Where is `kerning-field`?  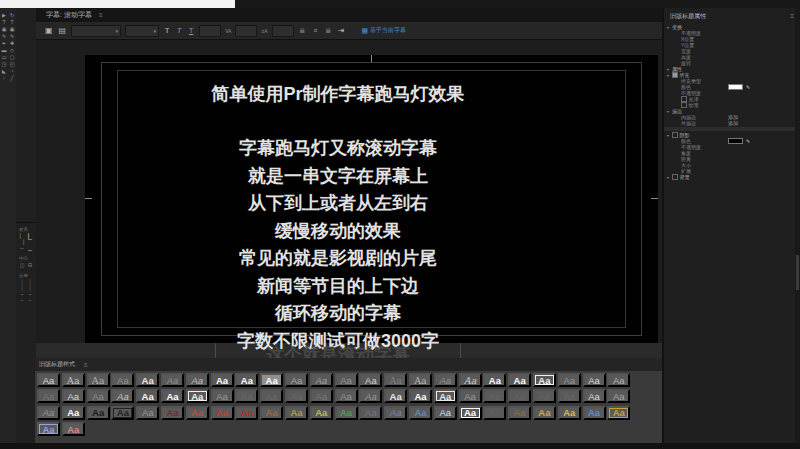 kerning-field is located at coordinates (246, 31).